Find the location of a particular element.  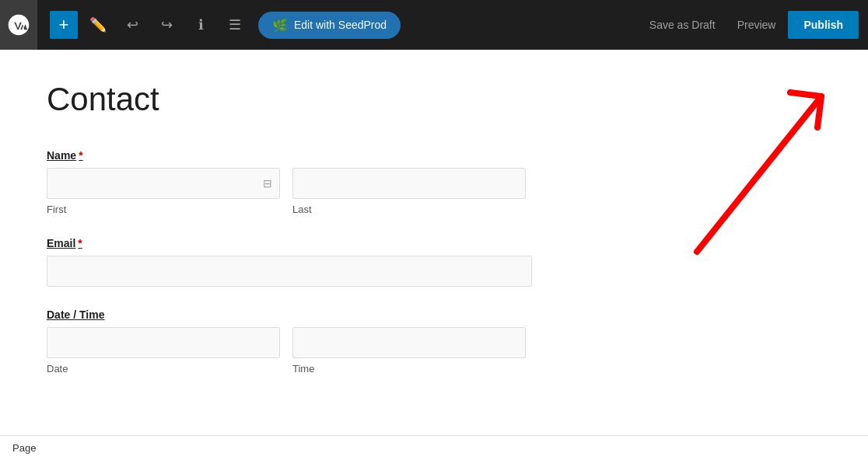

email-label: Email* is located at coordinates (434, 243).